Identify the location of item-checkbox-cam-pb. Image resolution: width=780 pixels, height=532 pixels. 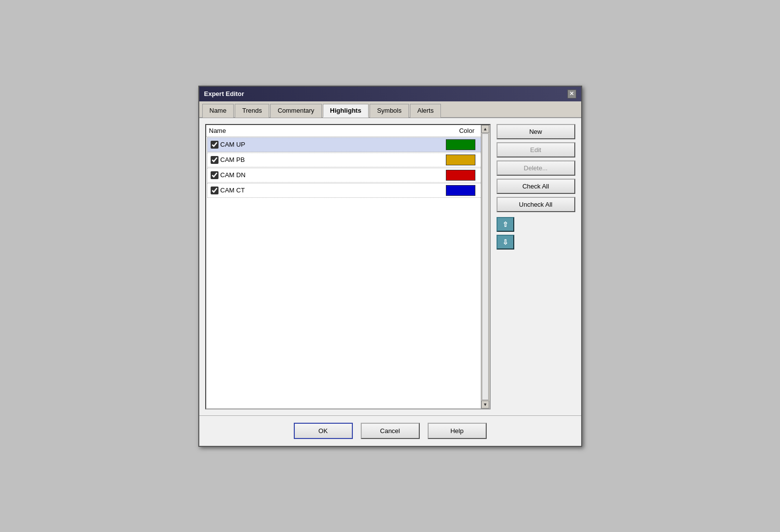
(215, 160).